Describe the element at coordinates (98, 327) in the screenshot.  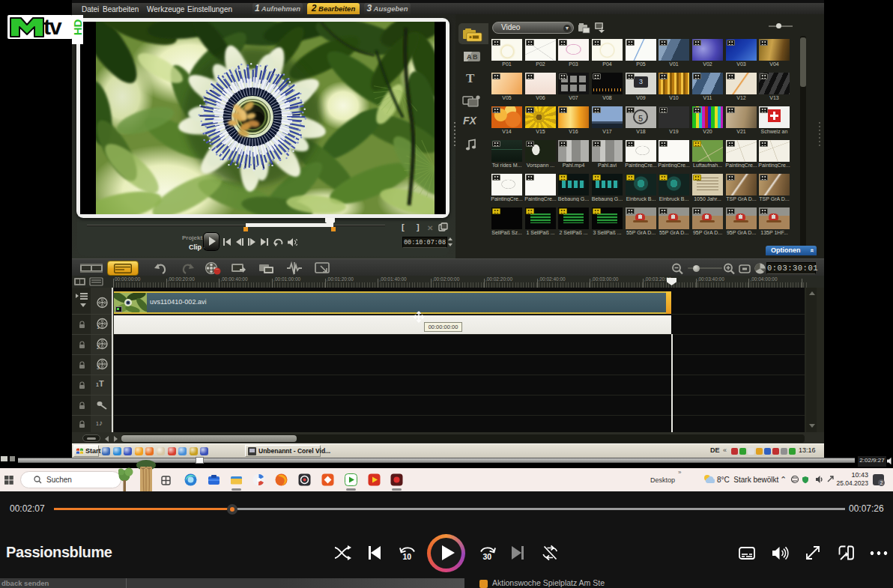
I see `svg-text: 1` at that location.